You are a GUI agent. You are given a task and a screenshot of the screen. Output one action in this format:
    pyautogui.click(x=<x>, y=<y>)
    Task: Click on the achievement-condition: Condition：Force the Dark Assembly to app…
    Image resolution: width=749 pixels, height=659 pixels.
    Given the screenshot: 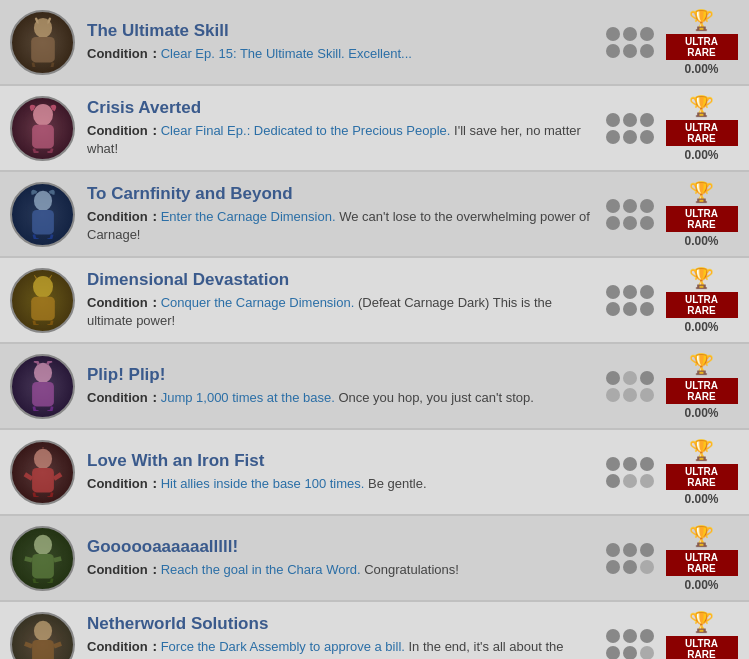 What is the action you would take?
    pyautogui.click(x=342, y=648)
    